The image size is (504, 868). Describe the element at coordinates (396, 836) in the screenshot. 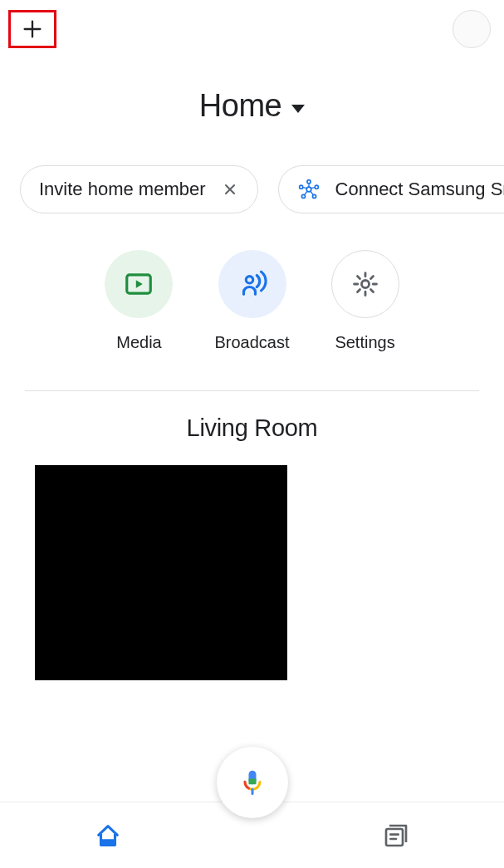

I see `feed-icon` at that location.